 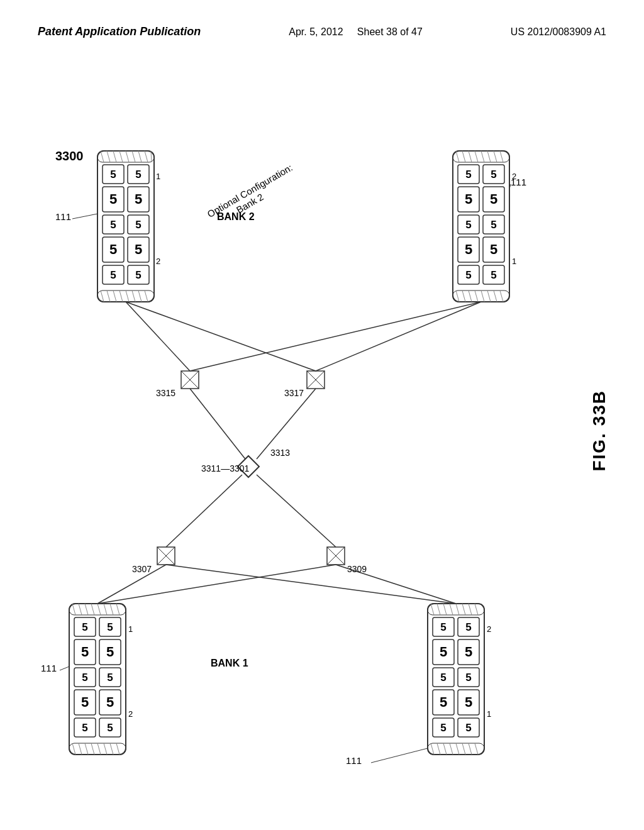 I want to click on sheet-info: Sheet 38 of 47, so click(x=390, y=31).